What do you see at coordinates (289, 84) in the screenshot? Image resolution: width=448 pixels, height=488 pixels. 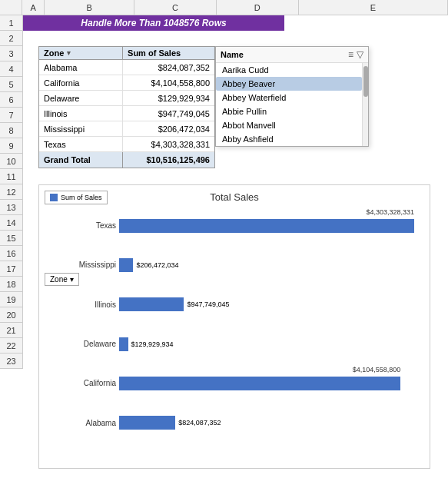 I see `filter-item-abbey-beaver: Abbey Beaver` at bounding box center [289, 84].